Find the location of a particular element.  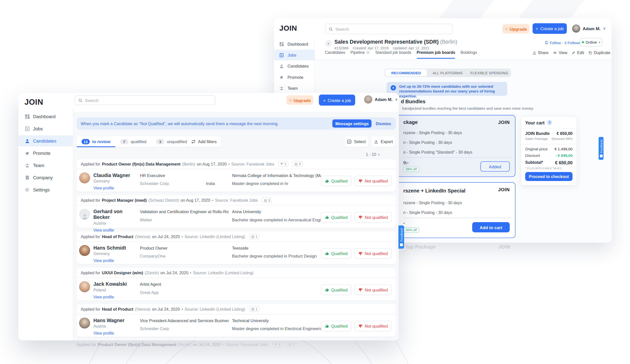

edit-button: Edit is located at coordinates (578, 53).